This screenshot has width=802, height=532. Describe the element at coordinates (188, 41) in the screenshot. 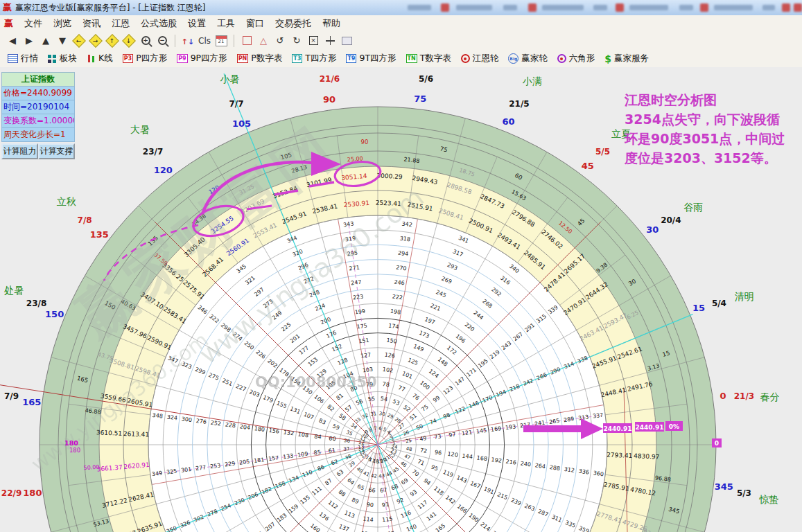

I see `updown-icon: ↑↓` at that location.